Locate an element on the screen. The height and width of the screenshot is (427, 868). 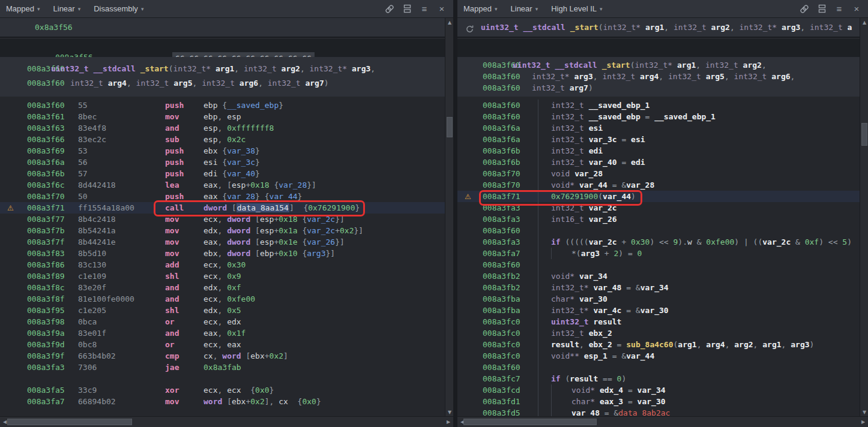
selected-bytes: cc cc-cc cc cc cc cc cc cc cc is located at coordinates (244, 55).